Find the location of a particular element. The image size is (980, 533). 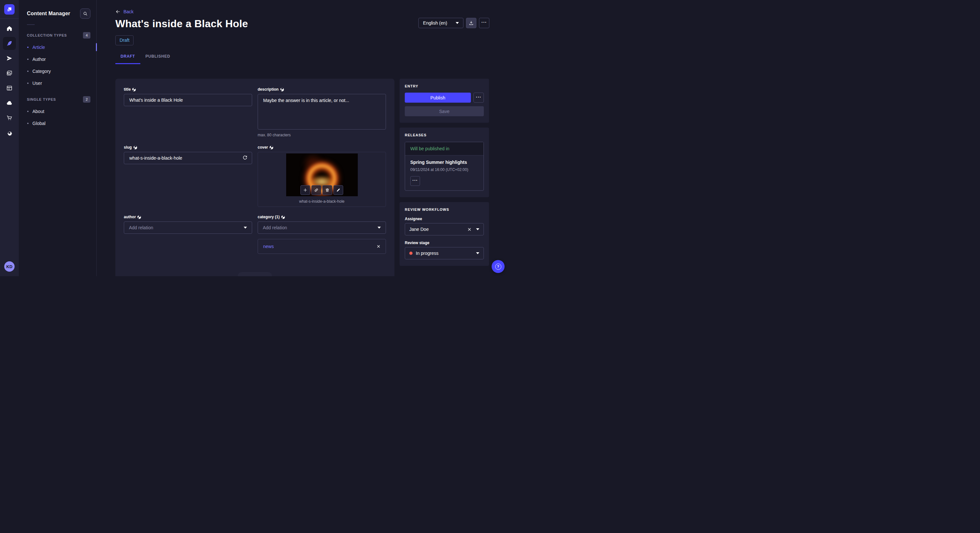

slug-input is located at coordinates (188, 158).